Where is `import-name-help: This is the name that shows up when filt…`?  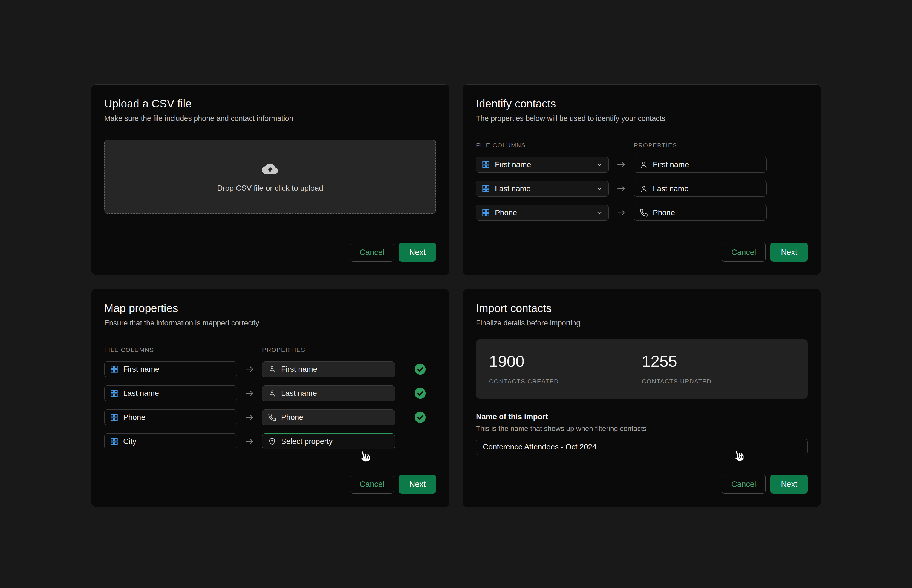 import-name-help: This is the name that shows up when filt… is located at coordinates (642, 429).